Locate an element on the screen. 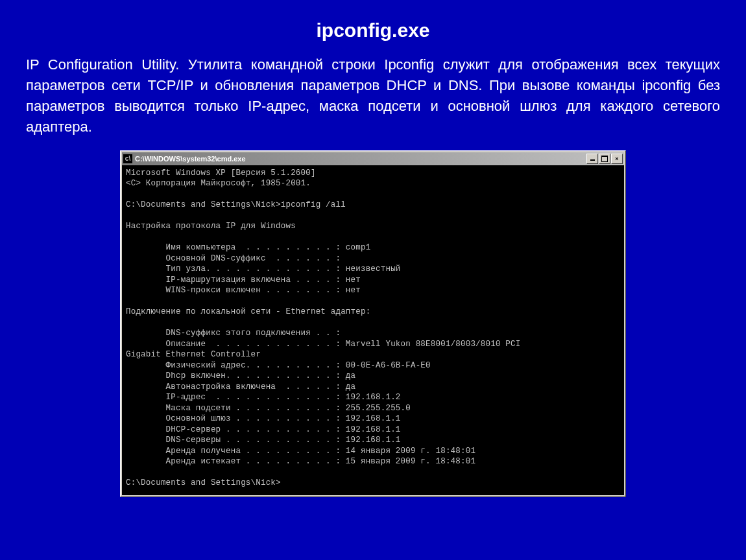 Image resolution: width=746 pixels, height=560 pixels. window-controls: × is located at coordinates (605, 159).